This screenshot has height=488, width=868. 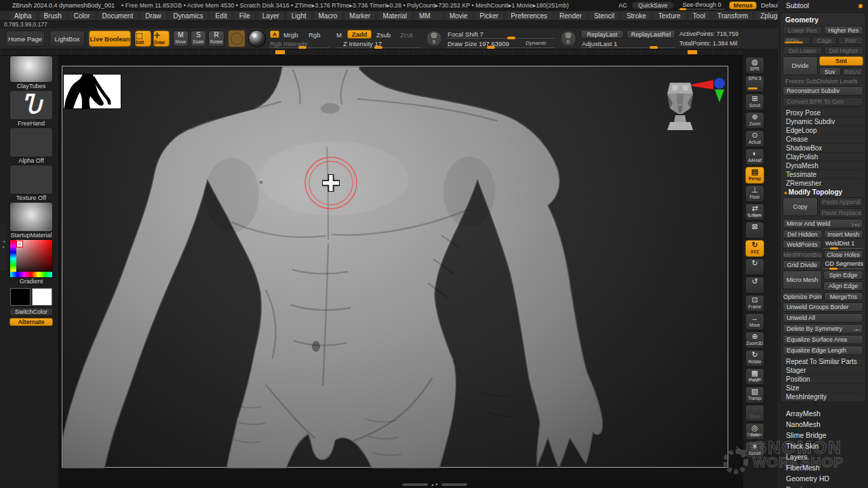 What do you see at coordinates (853, 72) in the screenshot?
I see `reuv-button: ReUV` at bounding box center [853, 72].